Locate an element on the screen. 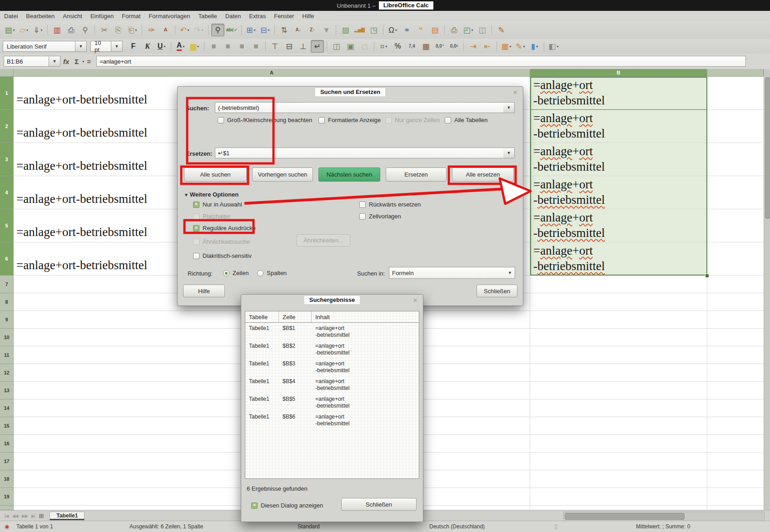 This screenshot has height=532, width=770. row-header-4: 4 is located at coordinates (7, 192).